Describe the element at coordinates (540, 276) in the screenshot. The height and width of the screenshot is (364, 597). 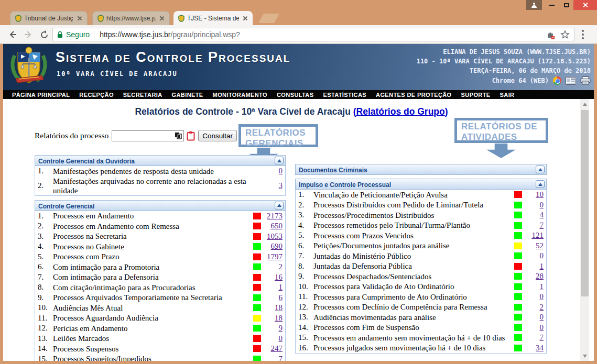
I see `report-count-link: 28` at that location.